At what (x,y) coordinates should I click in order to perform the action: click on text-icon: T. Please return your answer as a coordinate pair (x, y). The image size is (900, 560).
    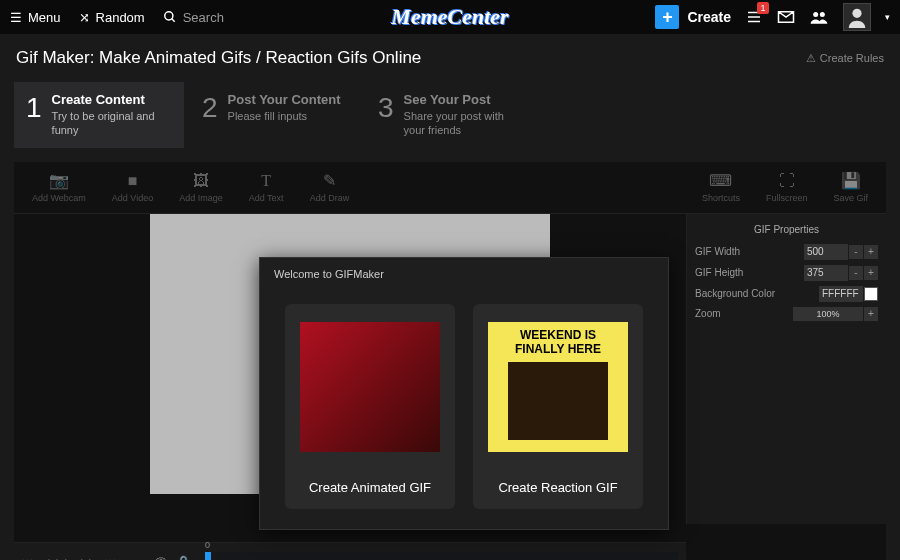
    Looking at the image, I should click on (266, 181).